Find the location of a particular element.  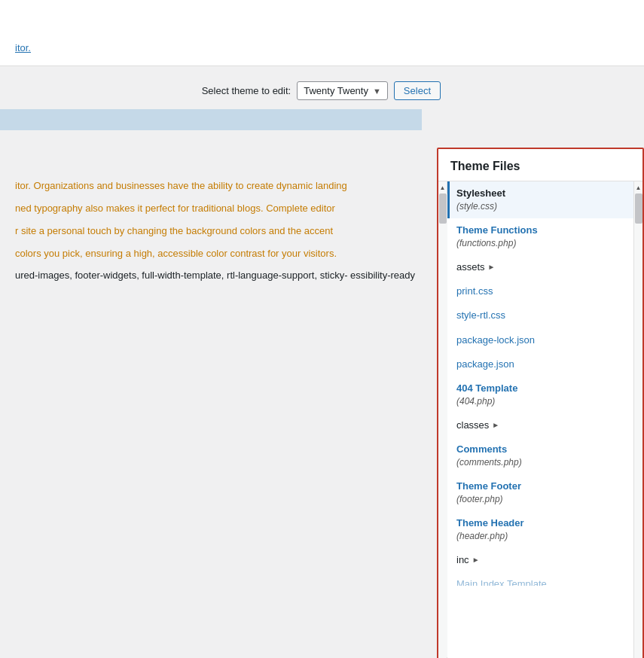

file-name-package-json: package.json is located at coordinates (541, 364).